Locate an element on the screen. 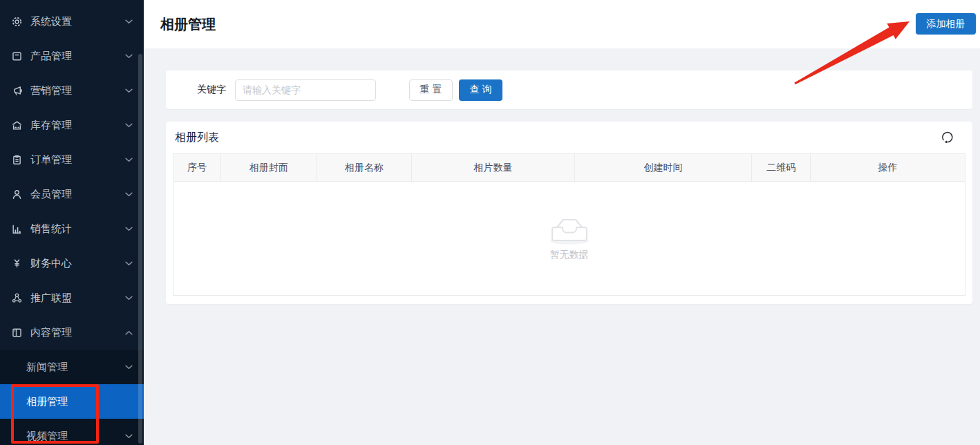 This screenshot has width=980, height=445. sidebar-item-1: 产品管理 is located at coordinates (72, 56).